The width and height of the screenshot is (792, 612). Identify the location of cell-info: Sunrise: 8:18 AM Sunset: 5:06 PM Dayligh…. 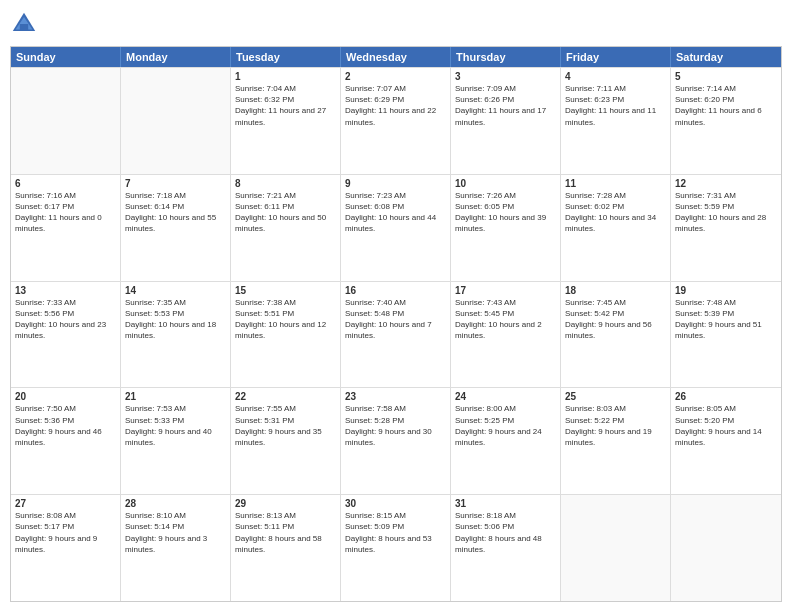
(506, 532).